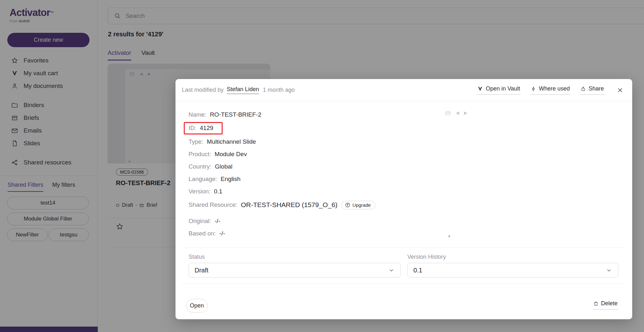  Describe the element at coordinates (200, 167) in the screenshot. I see `field-label: Country:` at that location.